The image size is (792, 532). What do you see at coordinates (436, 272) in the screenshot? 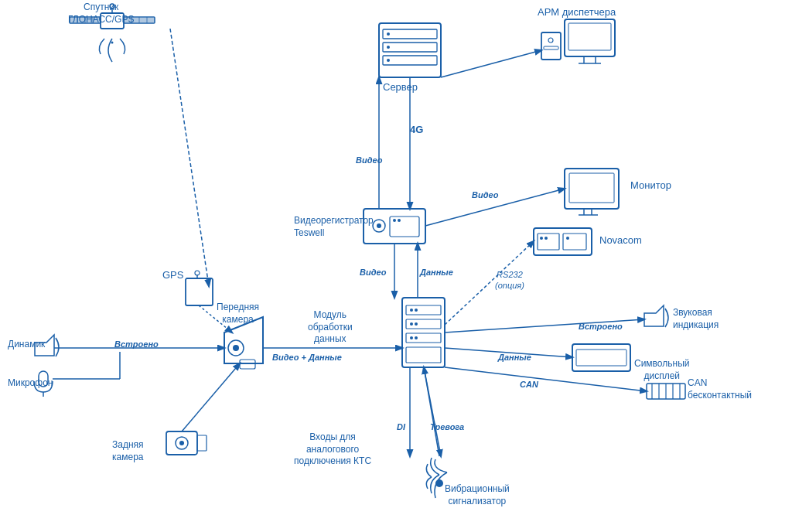
I see `data-label-1: Данные` at bounding box center [436, 272].